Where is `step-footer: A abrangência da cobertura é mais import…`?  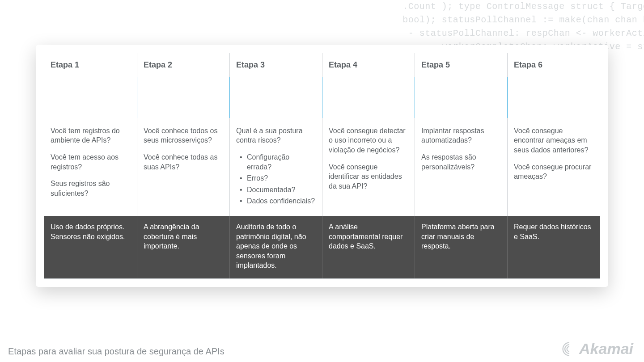
step-footer: A abrangência da cobertura é mais import… is located at coordinates (183, 247).